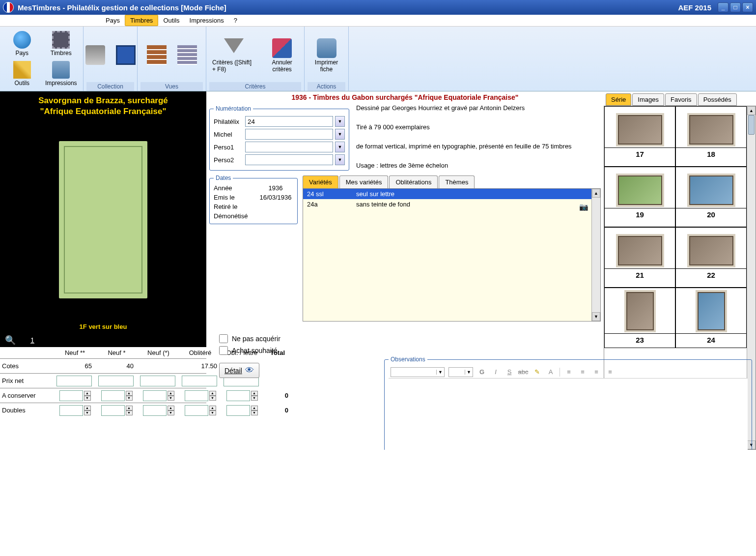  What do you see at coordinates (95, 56) in the screenshot?
I see `collection-open-button` at bounding box center [95, 56].